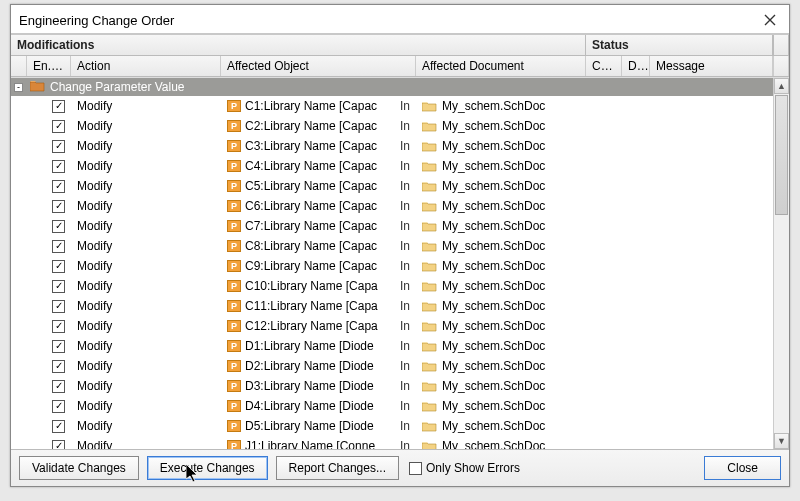 This screenshot has height=501, width=800. I want to click on only-show-errors-label: Only Show Errors, so click(473, 468).